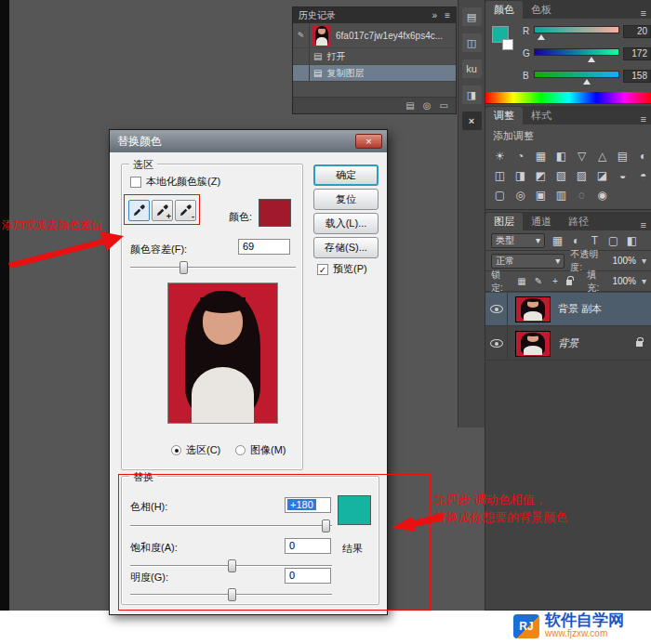  I want to click on blue-value-field: 158, so click(637, 76).